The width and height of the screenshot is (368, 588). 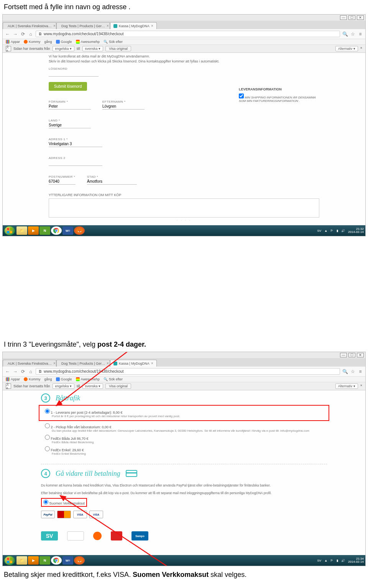 I want to click on shipping-option-4: FedEx Enkel: 29,60 € FedEx Enkel Beskriv…, so click(x=184, y=450).